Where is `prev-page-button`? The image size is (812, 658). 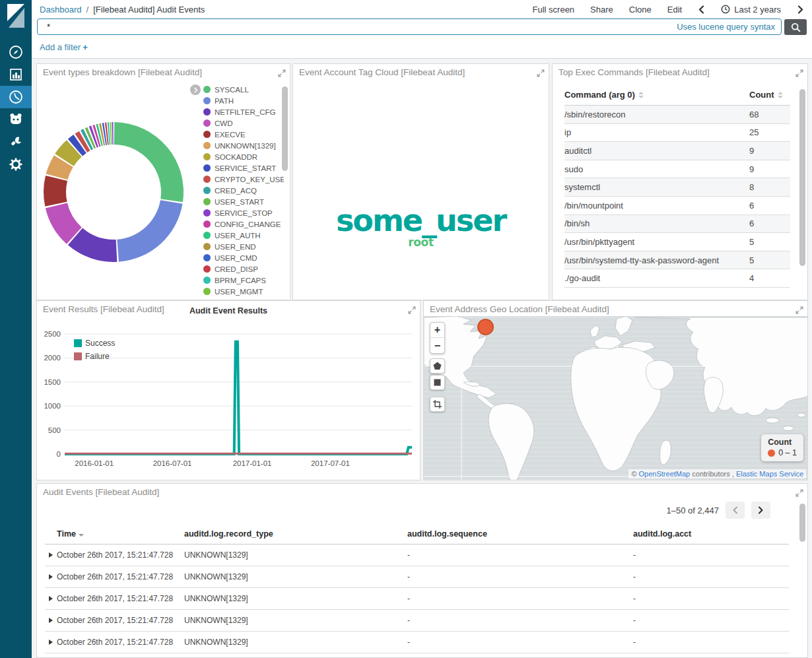
prev-page-button is located at coordinates (735, 510).